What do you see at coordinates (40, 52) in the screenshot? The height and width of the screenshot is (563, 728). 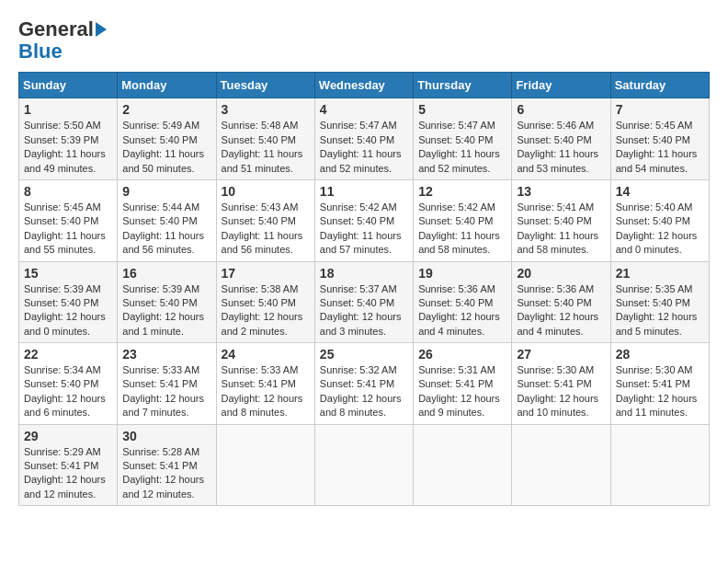 I see `logo-blue: Blue` at bounding box center [40, 52].